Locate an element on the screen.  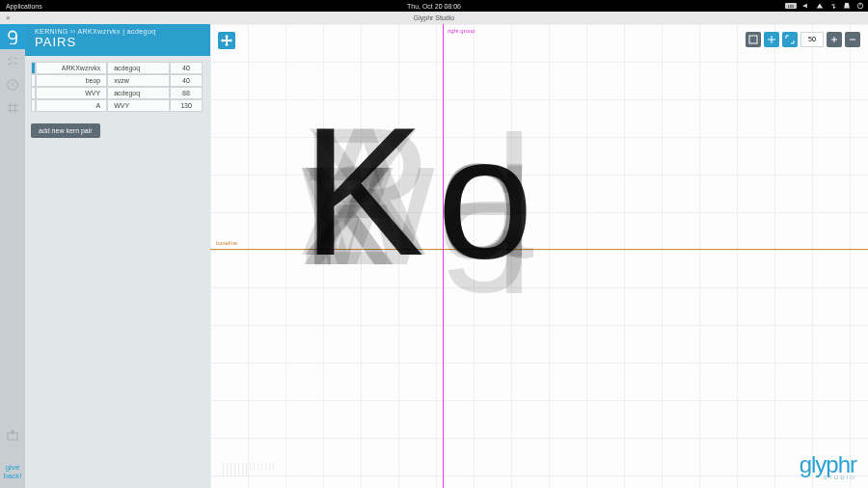
zoom-fit-icon is located at coordinates (790, 40).